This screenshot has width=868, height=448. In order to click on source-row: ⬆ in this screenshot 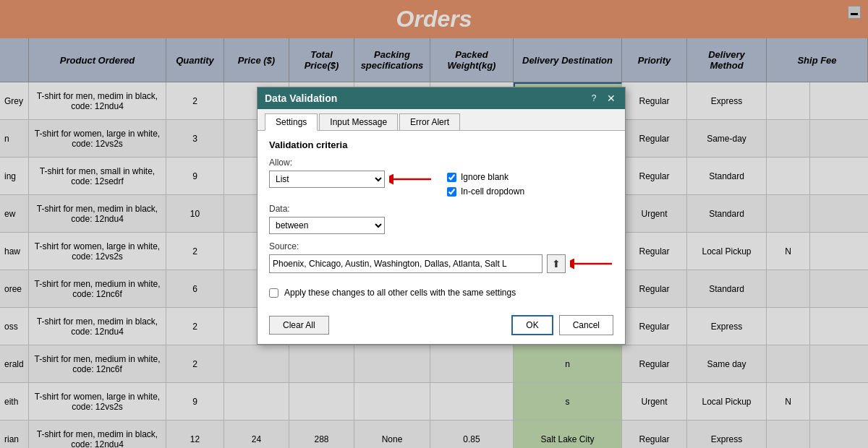, I will do `click(441, 264)`.